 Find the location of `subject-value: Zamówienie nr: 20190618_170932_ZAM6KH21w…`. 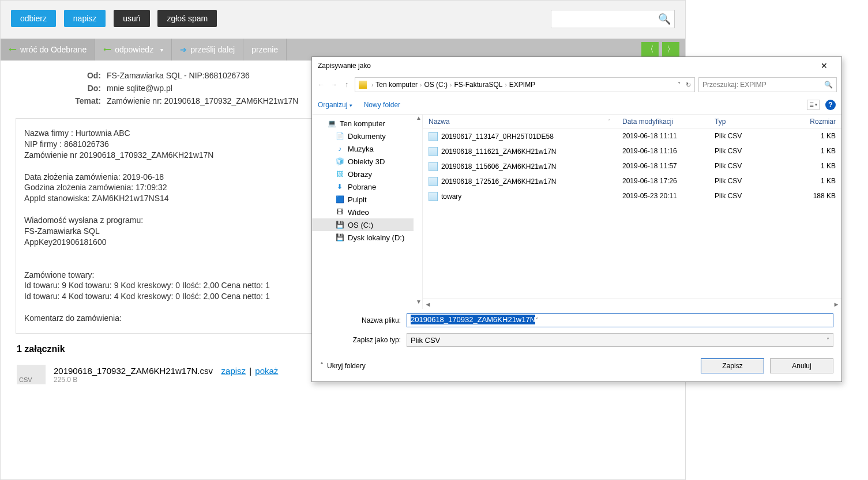

subject-value: Zamówienie nr: 20190618_170932_ZAM6KH21w… is located at coordinates (202, 101).